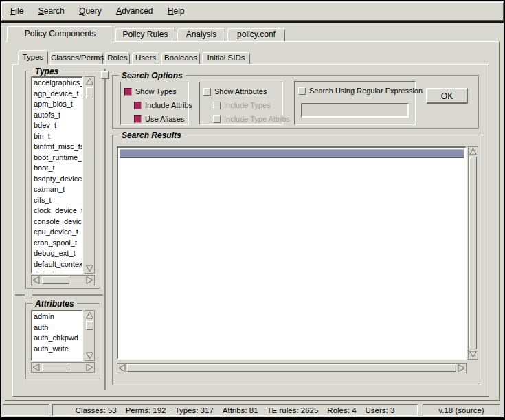  I want to click on list-item: autofs_t, so click(57, 115).